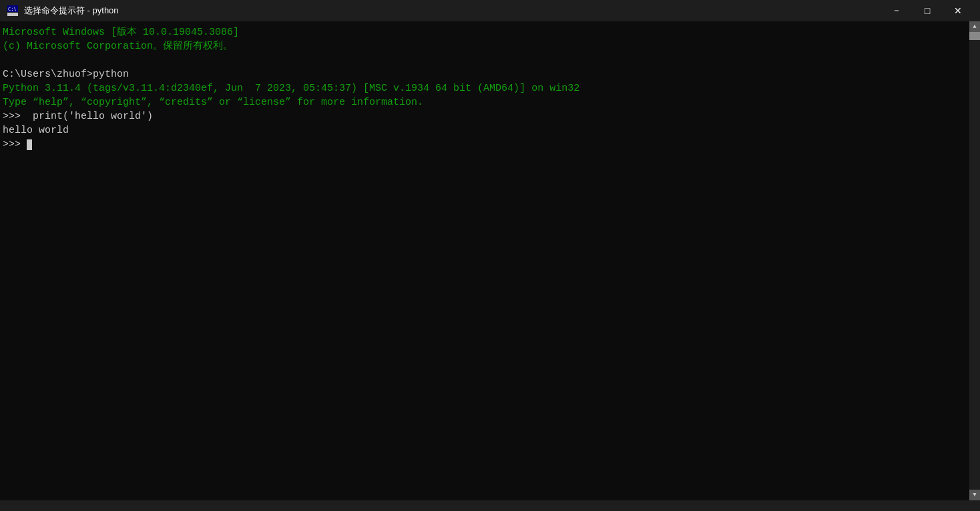 This screenshot has height=511, width=980. What do you see at coordinates (975, 261) in the screenshot?
I see `scrollbar-vertical: ▲ ▼` at bounding box center [975, 261].